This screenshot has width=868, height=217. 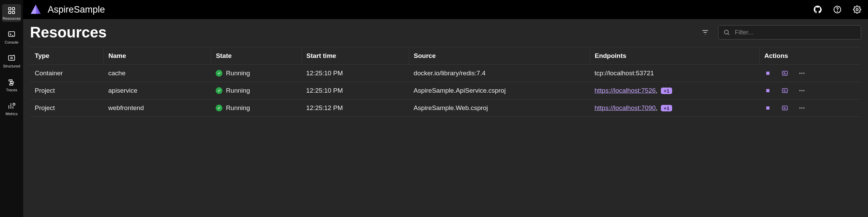 What do you see at coordinates (499, 91) in the screenshot?
I see `cell-source: AspireSample.ApiService.csproj` at bounding box center [499, 91].